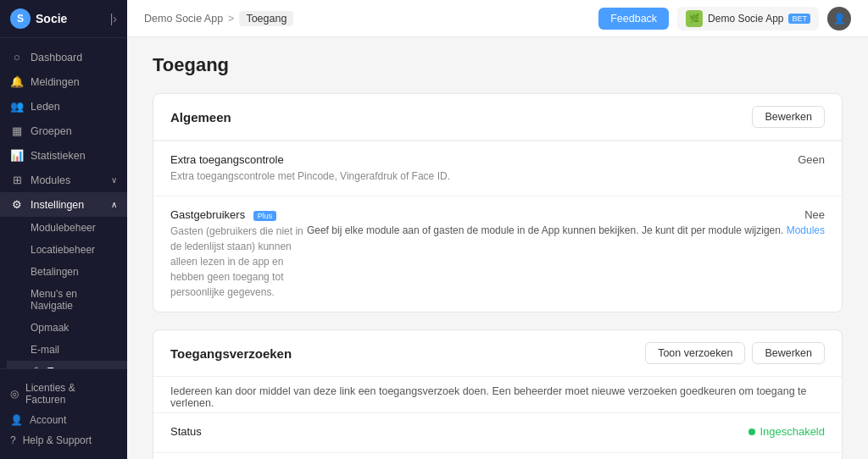 This screenshot has height=459, width=868. What do you see at coordinates (498, 168) in the screenshot?
I see `toegangscontrole-field: Extra toegangscontrole Extra toegangscon…` at bounding box center [498, 168].